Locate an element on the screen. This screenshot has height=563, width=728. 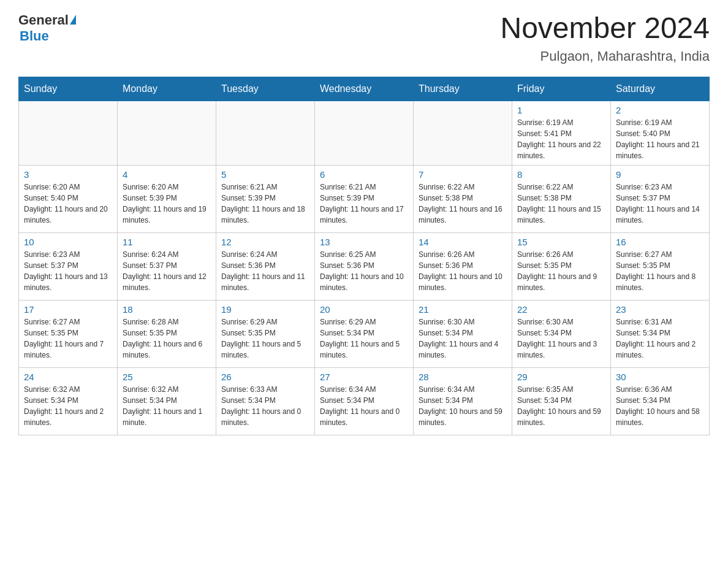
day-info: Sunrise: 6:25 AMSunset: 5:36 PMDaylight:… is located at coordinates (364, 271).